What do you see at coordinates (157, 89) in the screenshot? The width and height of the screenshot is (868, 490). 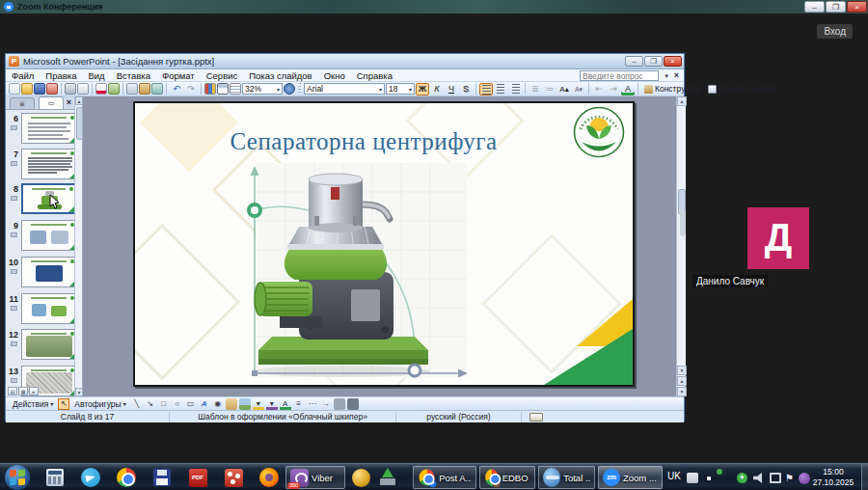 I see `format-painter-icon` at bounding box center [157, 89].